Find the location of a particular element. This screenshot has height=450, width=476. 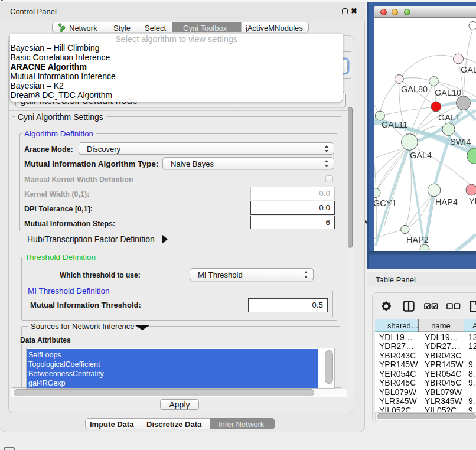

svg-text: GAL10 is located at coordinates (448, 93).